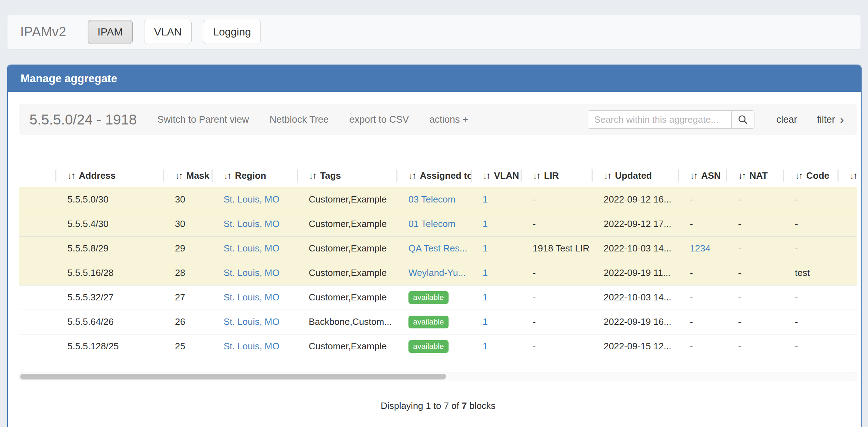  What do you see at coordinates (110, 32) in the screenshot?
I see `nav-tab-ipam-label: IPAM` at bounding box center [110, 32].